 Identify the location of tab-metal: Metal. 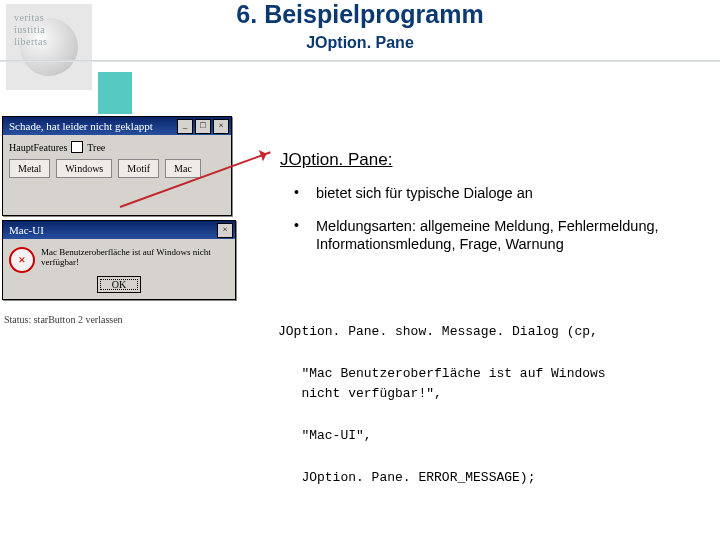
(30, 168).